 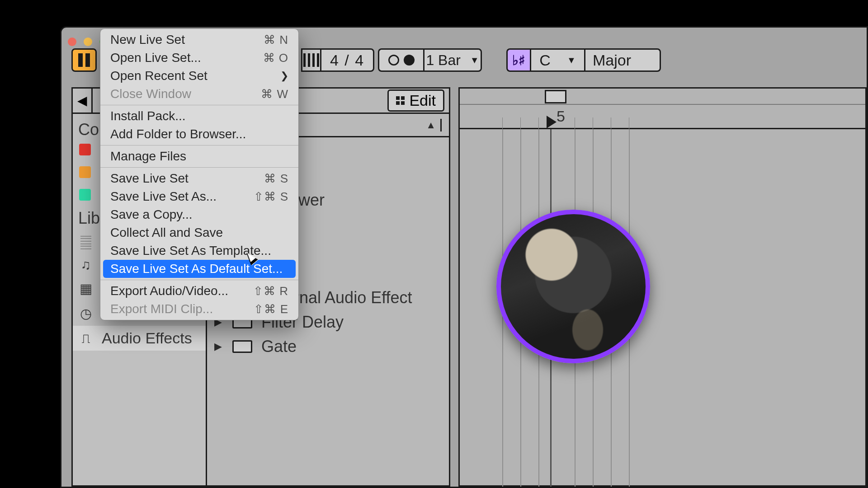 What do you see at coordinates (72, 42) in the screenshot?
I see `close-icon` at bounding box center [72, 42].